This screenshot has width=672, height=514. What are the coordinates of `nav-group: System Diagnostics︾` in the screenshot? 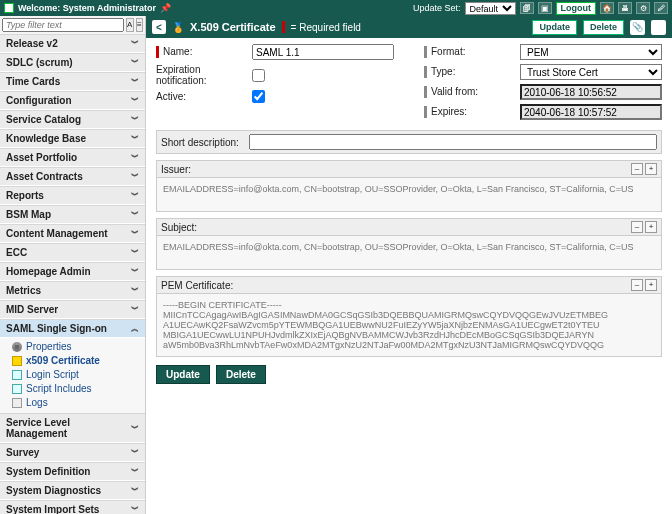 It's located at (72, 490).